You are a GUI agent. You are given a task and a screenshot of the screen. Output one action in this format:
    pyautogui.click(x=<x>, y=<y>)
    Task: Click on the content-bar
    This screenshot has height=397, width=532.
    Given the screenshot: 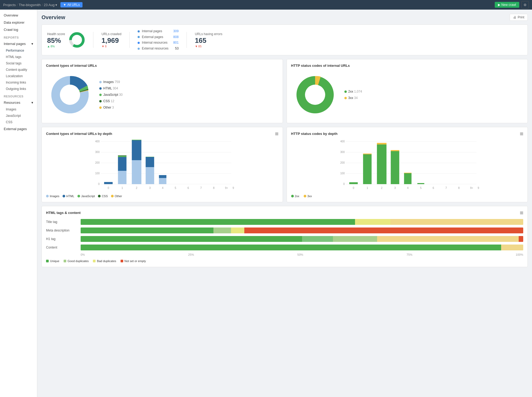 What is the action you would take?
    pyautogui.click(x=302, y=247)
    